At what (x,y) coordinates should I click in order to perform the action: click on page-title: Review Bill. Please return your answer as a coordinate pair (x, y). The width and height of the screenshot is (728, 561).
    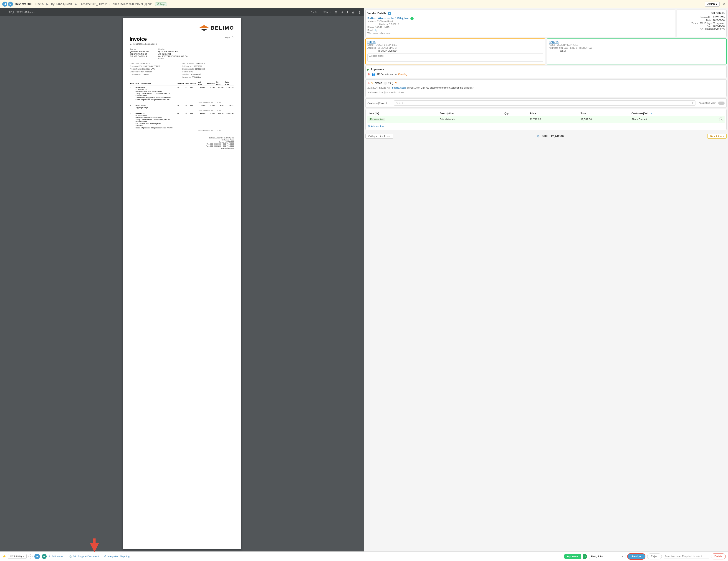
    Looking at the image, I should click on (23, 4).